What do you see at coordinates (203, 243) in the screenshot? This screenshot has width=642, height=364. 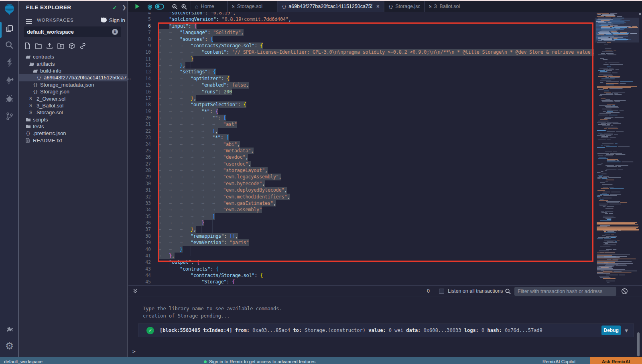 I see `selection-highlight: →→→"evmVersion": "paris"` at bounding box center [203, 243].